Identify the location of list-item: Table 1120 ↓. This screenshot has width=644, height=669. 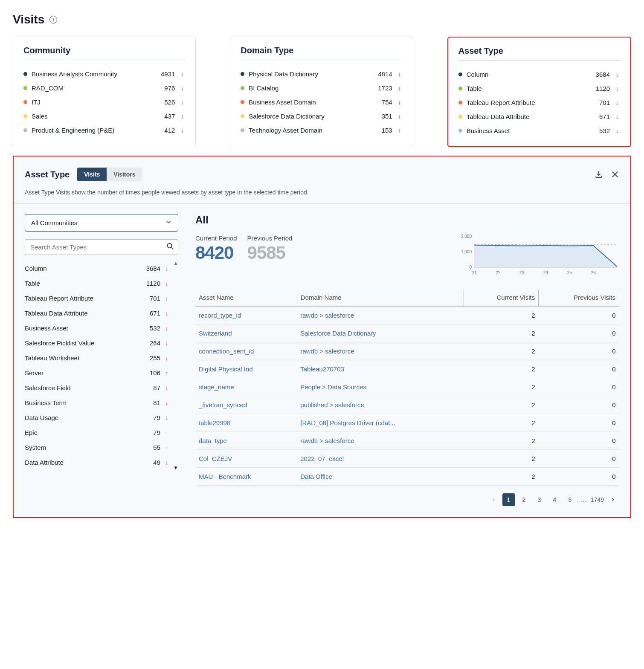
(97, 283).